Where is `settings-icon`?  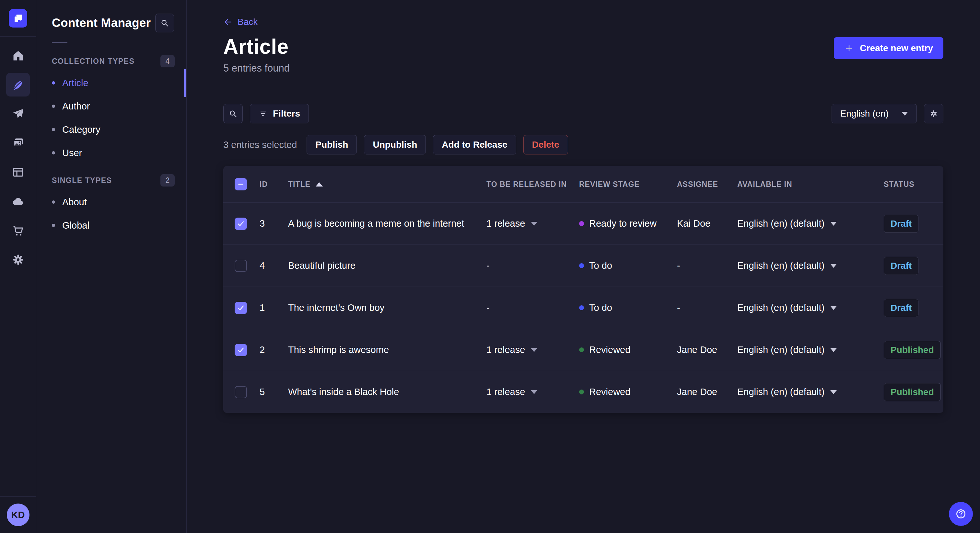
settings-icon is located at coordinates (18, 260).